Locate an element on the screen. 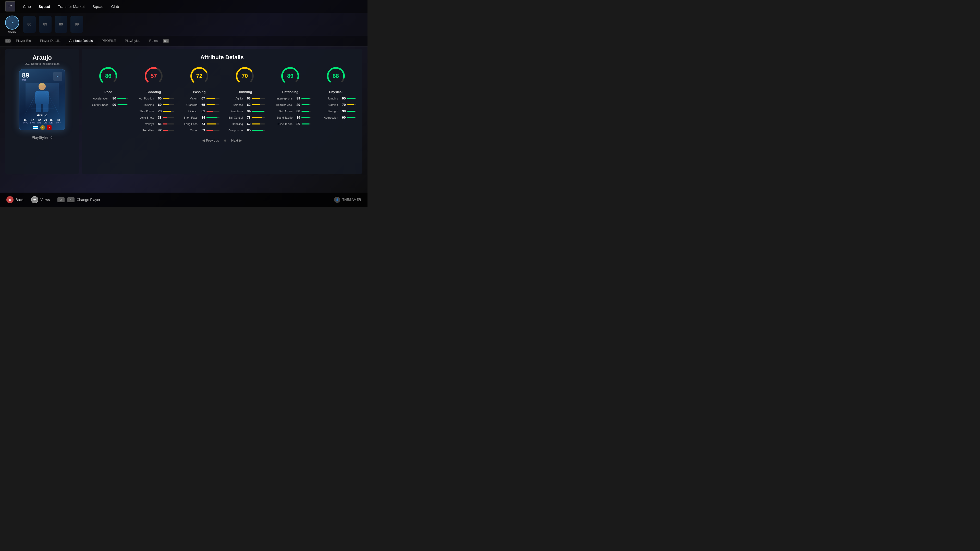  attr-bar-vision is located at coordinates (211, 98).